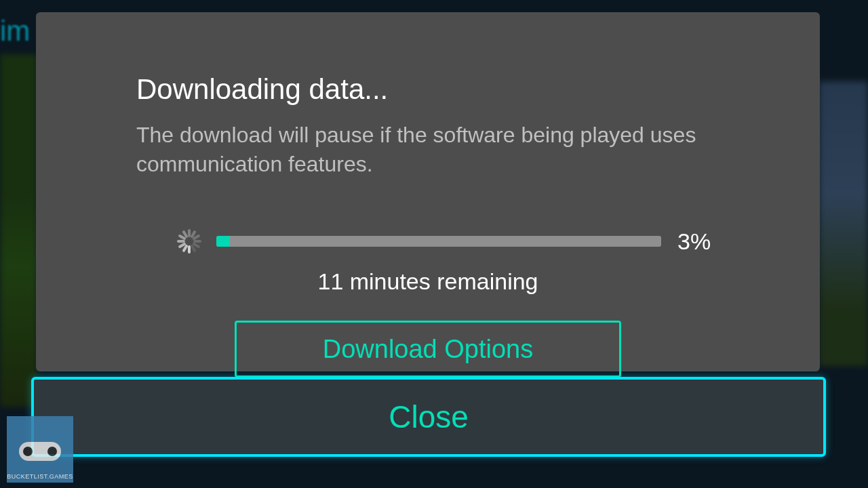  Describe the element at coordinates (223, 241) in the screenshot. I see `progress-bar-fill` at that location.